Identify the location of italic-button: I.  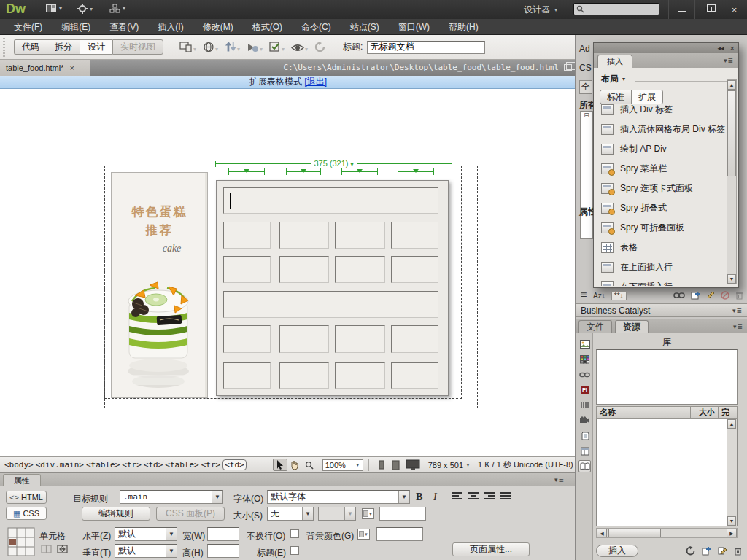
(435, 497).